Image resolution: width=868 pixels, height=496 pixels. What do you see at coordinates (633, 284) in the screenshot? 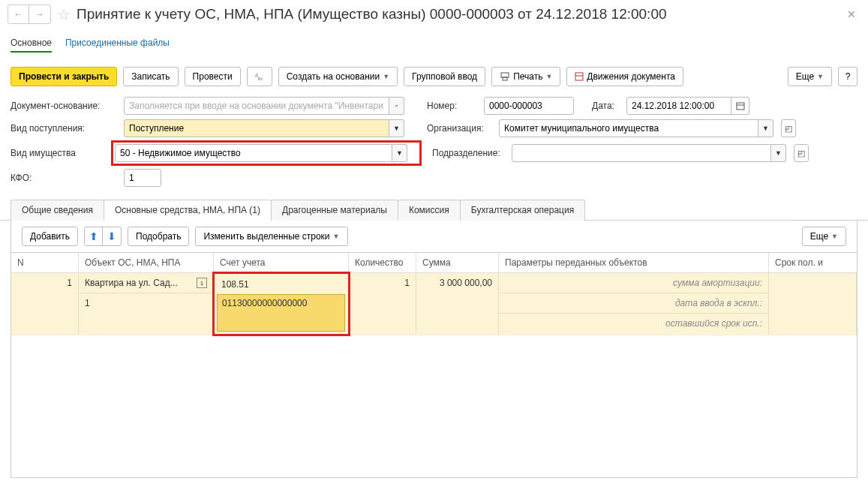
I see `param-amortization: сумма амортизации:` at bounding box center [633, 284].